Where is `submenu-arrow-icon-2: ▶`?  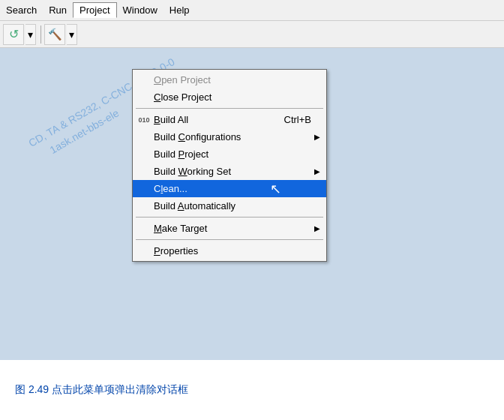
submenu-arrow-icon-2: ▶ is located at coordinates (317, 171).